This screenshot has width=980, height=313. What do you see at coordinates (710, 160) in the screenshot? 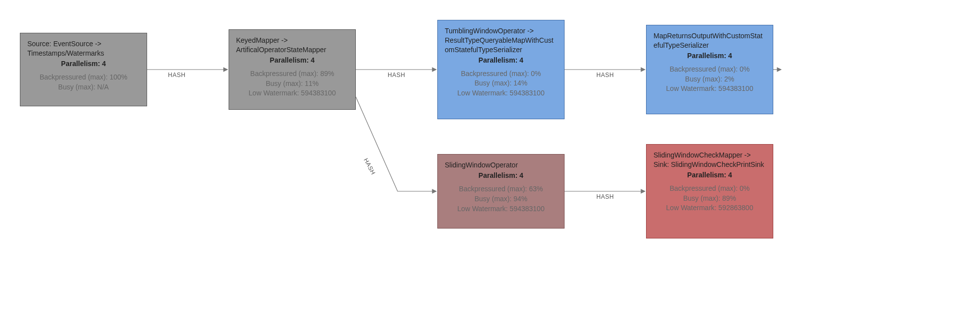
I see `node-title: SlidingWindowCheckMapper -> Sink` at bounding box center [710, 160].